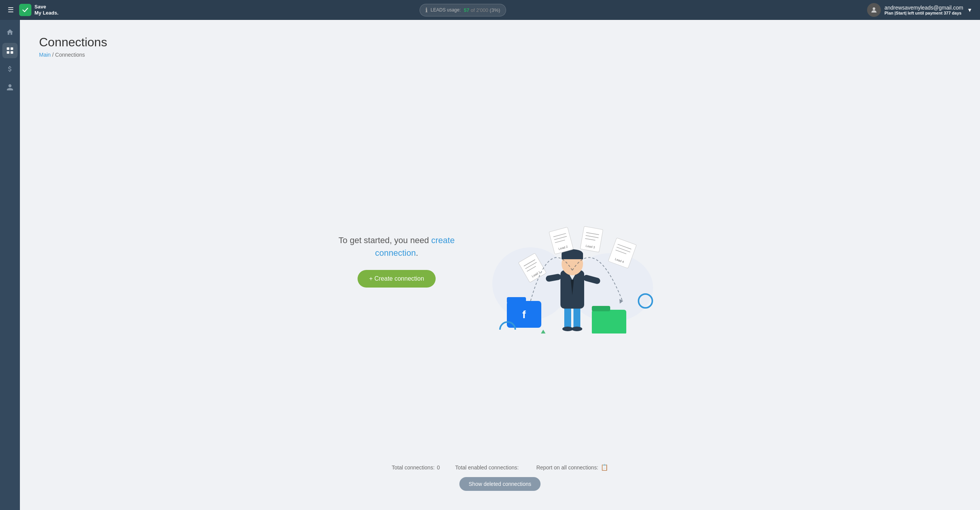  I want to click on user-details: andrewsavemyleads@gmail.com Plan |Start|…, so click(924, 10).